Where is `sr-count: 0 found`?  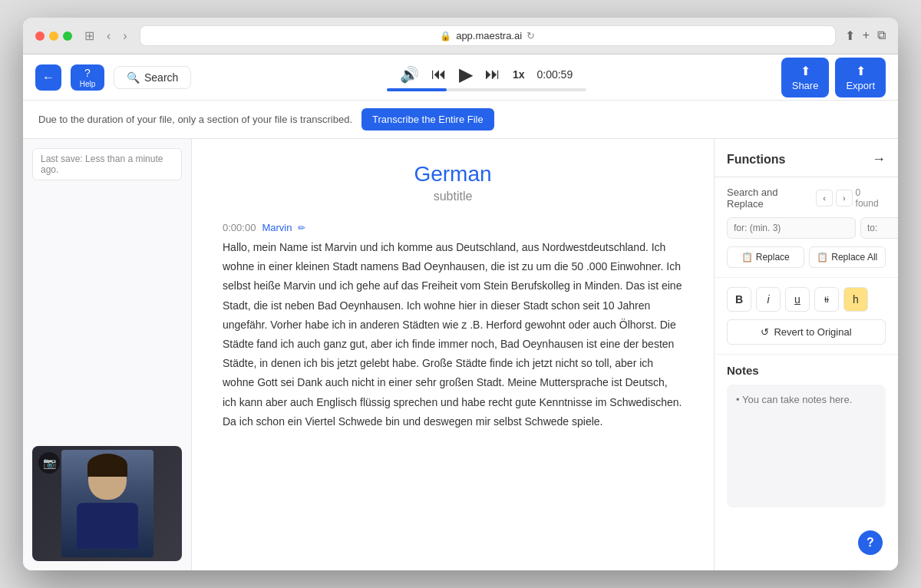
sr-count: 0 found is located at coordinates (870, 198).